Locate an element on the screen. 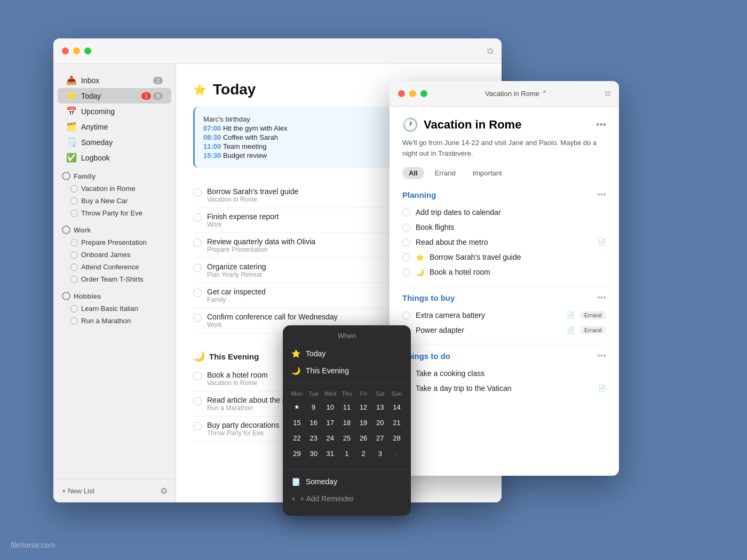  rome-maximize-button is located at coordinates (424, 94).